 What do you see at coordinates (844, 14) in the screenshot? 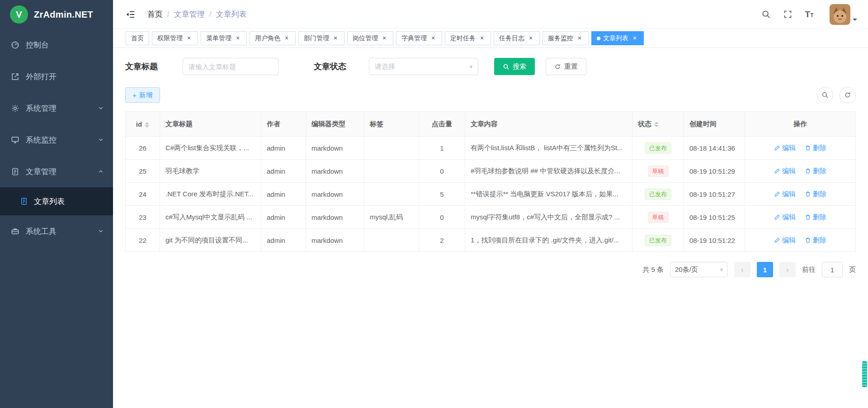
I see `user-menu` at bounding box center [844, 14].